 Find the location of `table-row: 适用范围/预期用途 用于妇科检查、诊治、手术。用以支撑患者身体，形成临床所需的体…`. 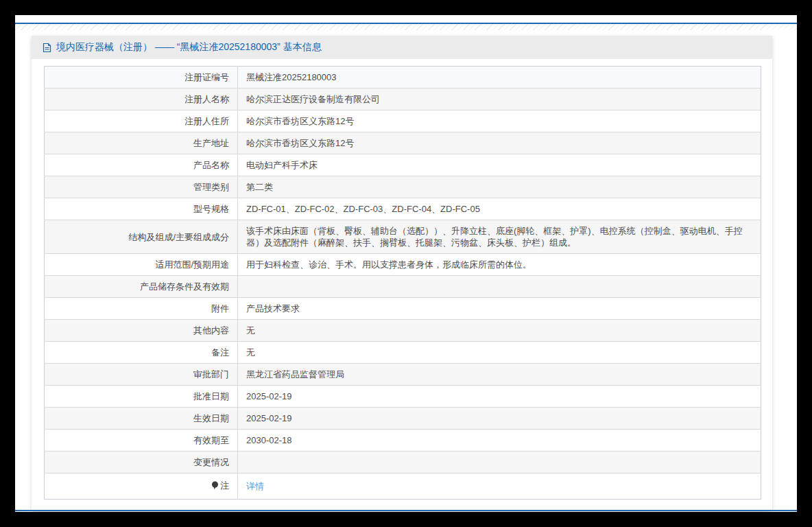

table-row: 适用范围/预期用途 用于妇科检查、诊治、手术。用以支撑患者身体，形成临床所需的体… is located at coordinates (403, 265).